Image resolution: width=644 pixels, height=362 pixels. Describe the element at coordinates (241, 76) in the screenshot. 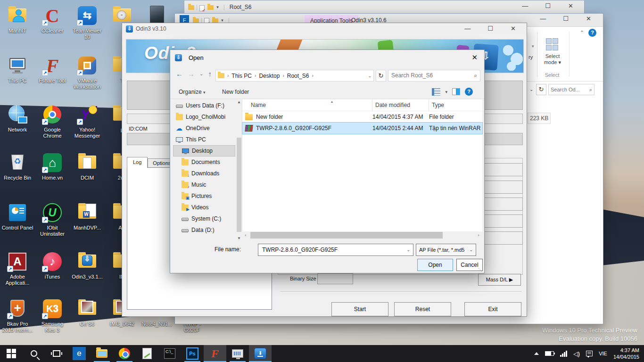

I see `crumb-this-pc: This PC` at that location.